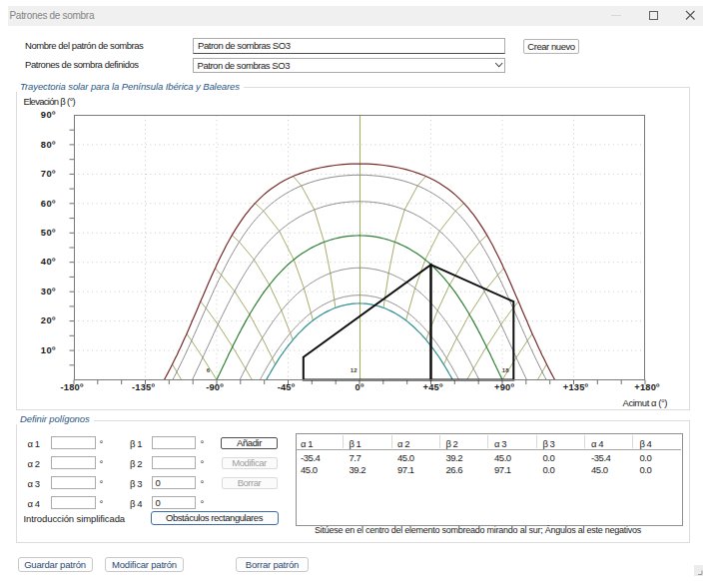  What do you see at coordinates (505, 370) in the screenshot?
I see `svg-text: 18` at bounding box center [505, 370].